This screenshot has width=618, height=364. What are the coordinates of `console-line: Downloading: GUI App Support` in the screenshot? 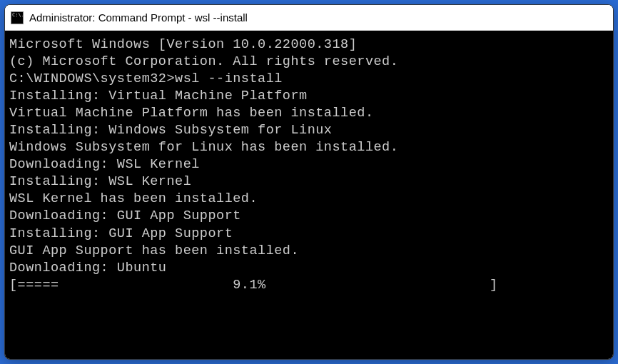 It's located at (309, 216).